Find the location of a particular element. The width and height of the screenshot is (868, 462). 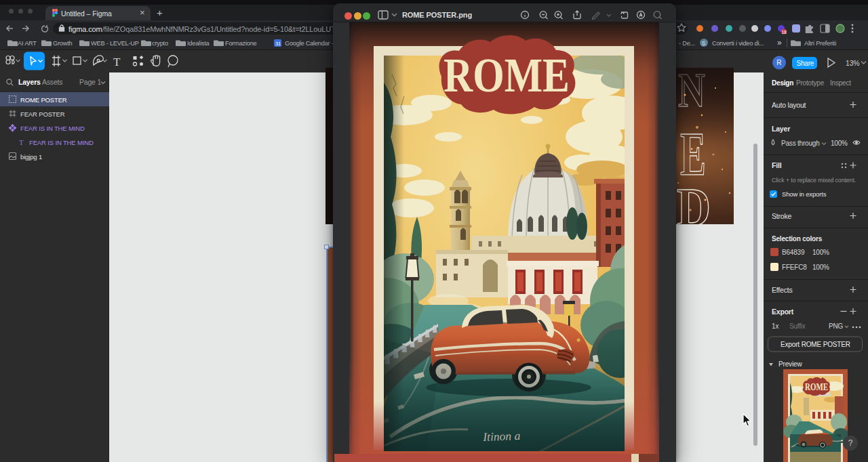

svg-text: FEAR POSTER is located at coordinates (43, 114).